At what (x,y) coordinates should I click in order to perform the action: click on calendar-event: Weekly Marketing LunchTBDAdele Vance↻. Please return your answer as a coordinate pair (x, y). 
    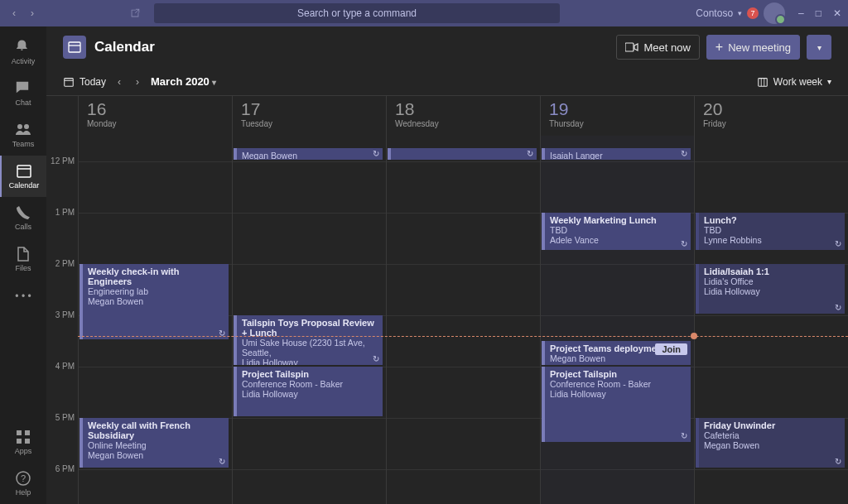
    Looking at the image, I should click on (616, 232).